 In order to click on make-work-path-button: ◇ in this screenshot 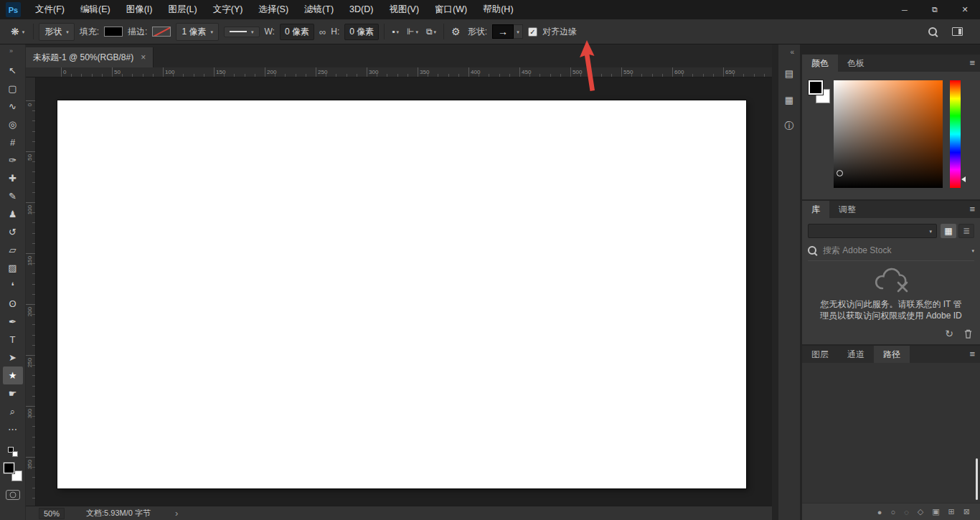, I will do `click(920, 512)`.